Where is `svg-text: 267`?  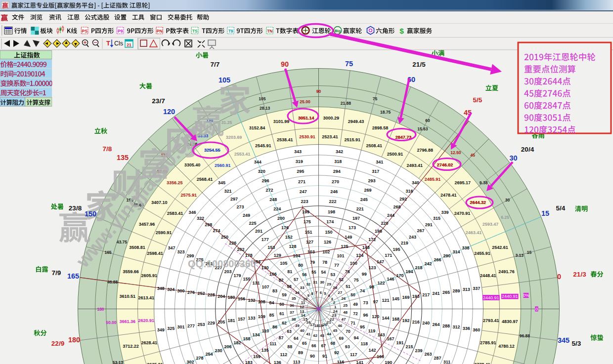 svg-text: 267 is located at coordinates (420, 231).